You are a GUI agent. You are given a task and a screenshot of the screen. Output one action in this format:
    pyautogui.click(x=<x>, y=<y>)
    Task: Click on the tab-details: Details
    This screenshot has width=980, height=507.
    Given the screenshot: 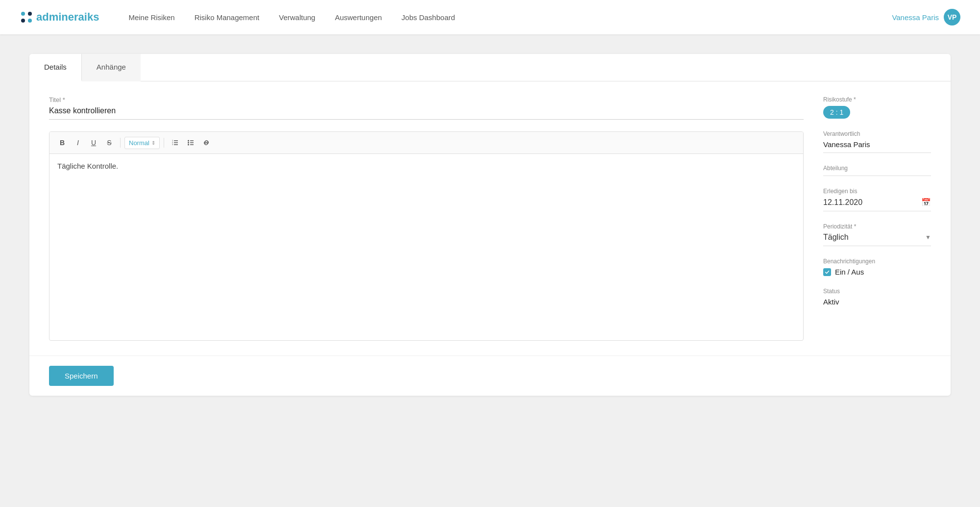 What is the action you would take?
    pyautogui.click(x=56, y=68)
    